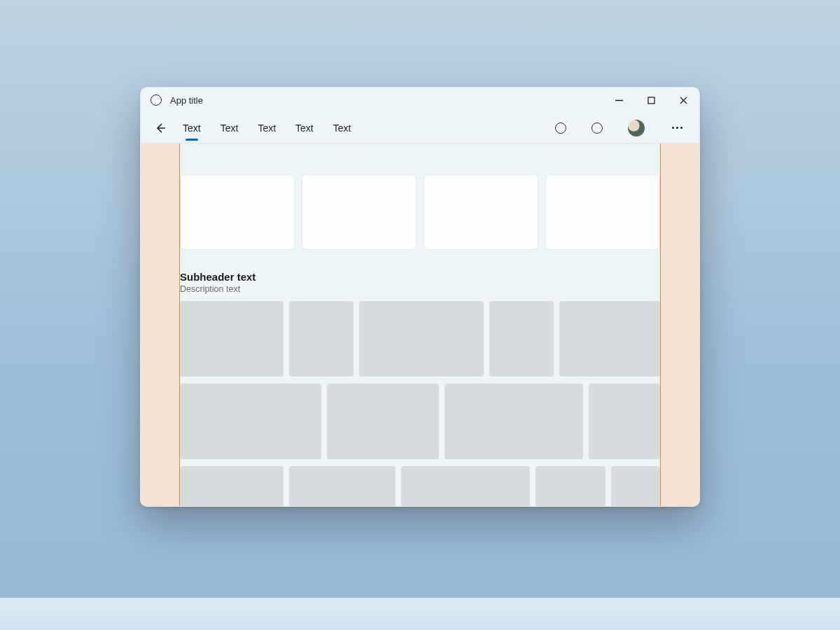 This screenshot has width=840, height=630. Describe the element at coordinates (420, 614) in the screenshot. I see `taskbar` at that location.